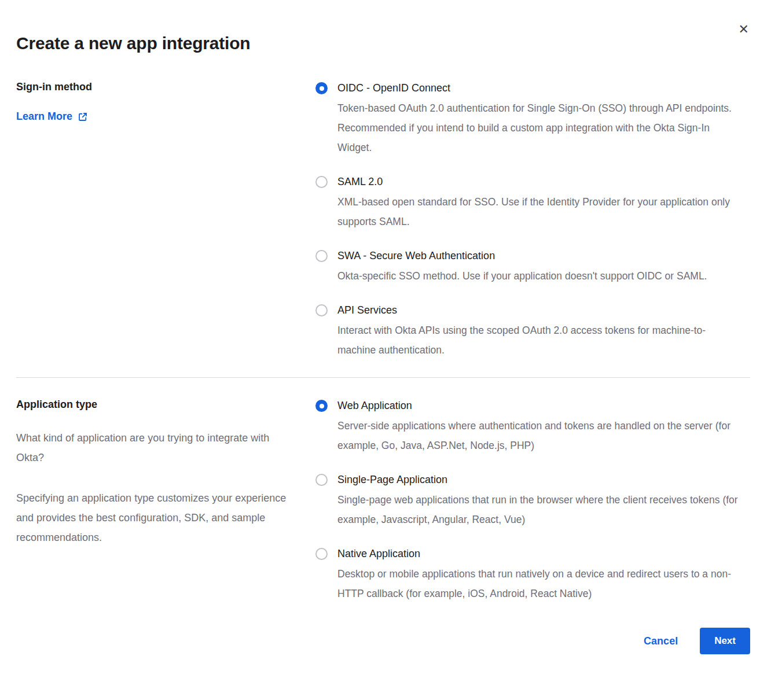  I want to click on option-description: Desktop or mobile applications that run …, so click(540, 584).